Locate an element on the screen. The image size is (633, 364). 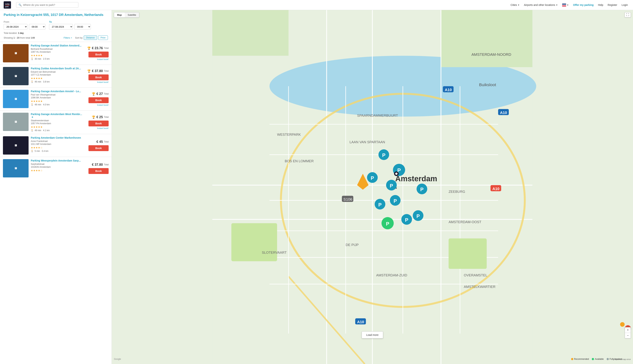
card-actions-1: 🏆 € 23.76 Total Book Instant book! is located at coordinates (97, 53).